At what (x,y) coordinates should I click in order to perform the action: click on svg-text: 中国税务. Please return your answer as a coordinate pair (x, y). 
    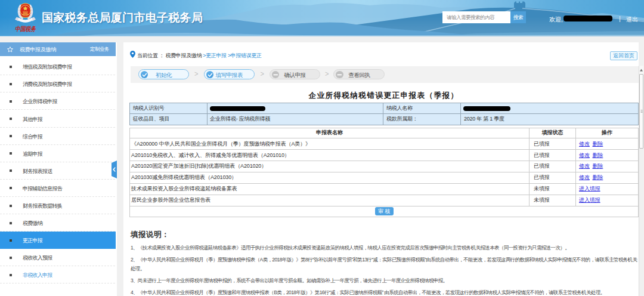
    Looking at the image, I should click on (26, 29).